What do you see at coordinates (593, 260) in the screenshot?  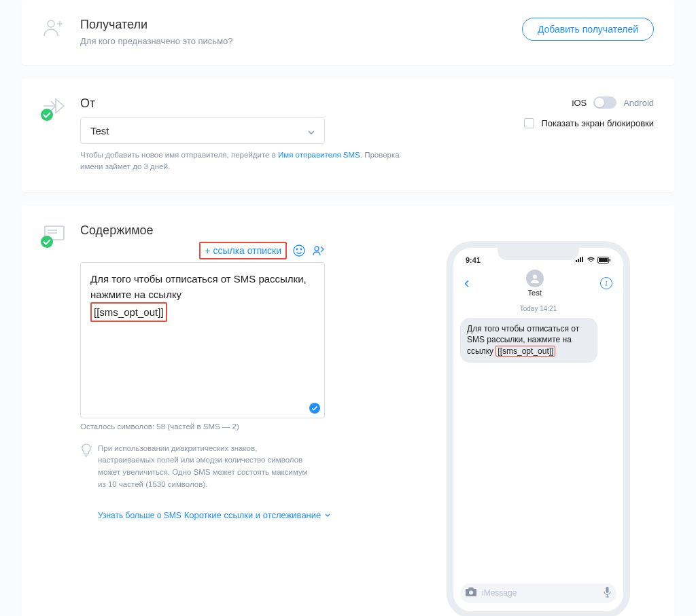 I see `status-icons` at bounding box center [593, 260].